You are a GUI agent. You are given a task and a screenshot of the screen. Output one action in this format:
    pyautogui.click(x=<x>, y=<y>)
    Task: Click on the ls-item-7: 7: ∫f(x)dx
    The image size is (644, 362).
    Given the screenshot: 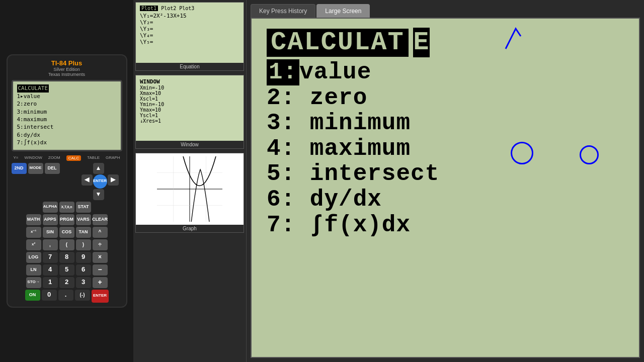 What is the action you would take?
    pyautogui.click(x=445, y=225)
    